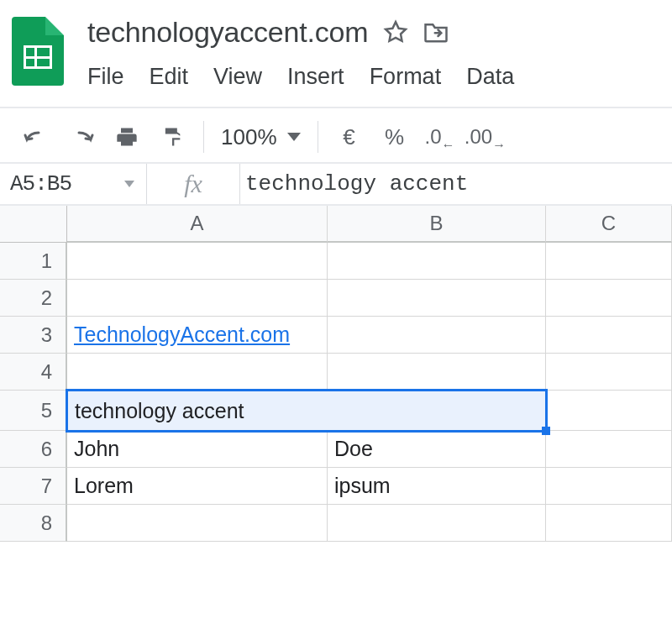 This screenshot has width=672, height=624. Describe the element at coordinates (73, 184) in the screenshot. I see `name-box: A5:B5` at that location.